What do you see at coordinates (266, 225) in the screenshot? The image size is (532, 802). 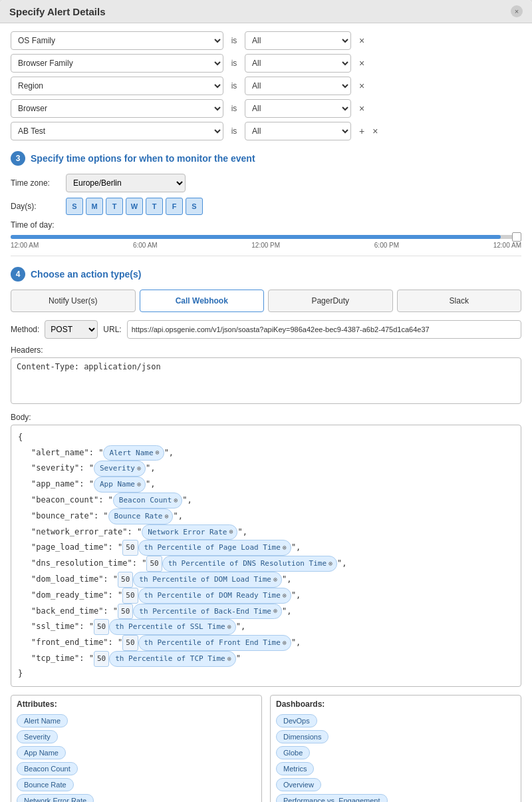 I see `time-of-day-row: Time of day:` at bounding box center [266, 225].